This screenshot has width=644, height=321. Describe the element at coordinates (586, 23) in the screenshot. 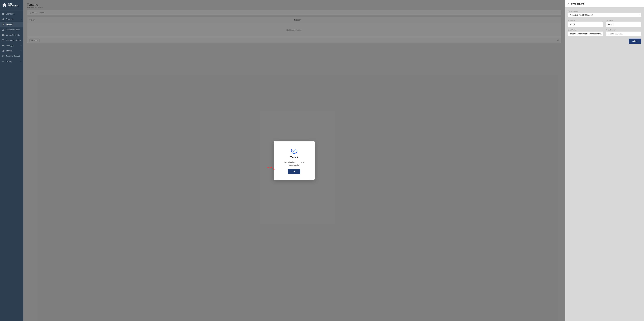

I see `first-name-group: First Name` at that location.